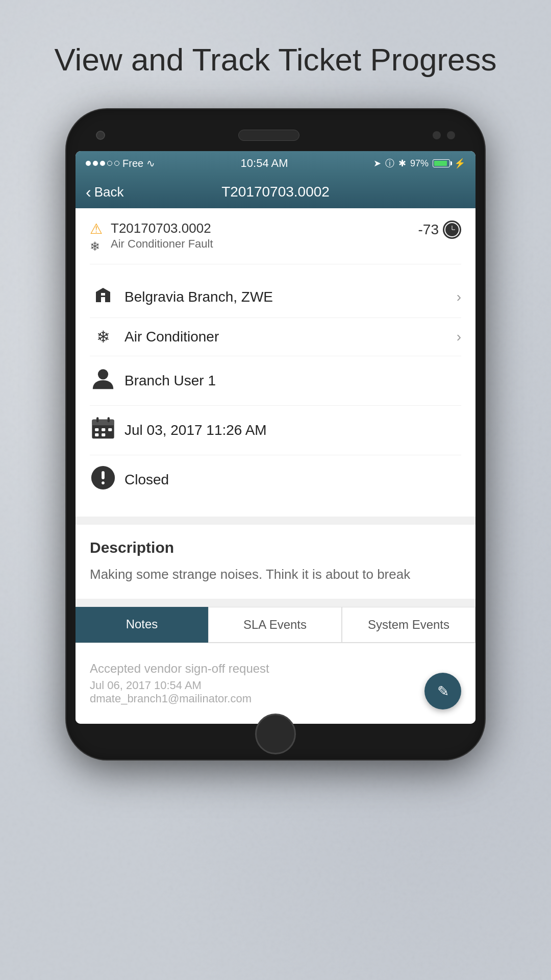  What do you see at coordinates (275, 625) in the screenshot?
I see `tab-sla-events: SLA Events` at bounding box center [275, 625].